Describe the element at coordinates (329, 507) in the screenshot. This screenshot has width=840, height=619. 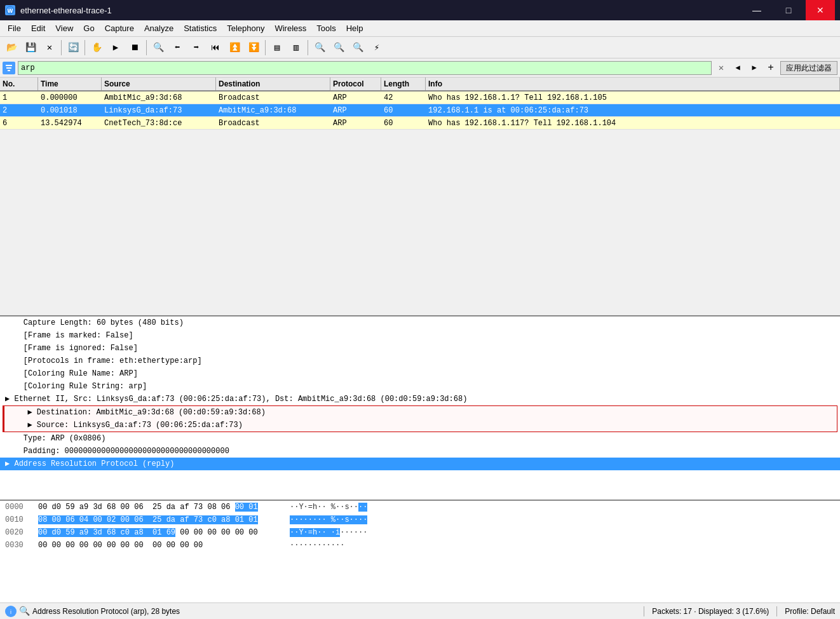
I see `hex-ascii: ··Y·=h·· %··s····` at that location.